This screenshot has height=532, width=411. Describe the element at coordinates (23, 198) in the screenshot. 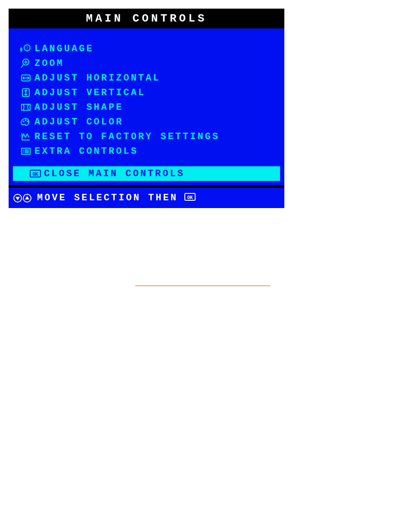

I see `move-selection-icons` at that location.